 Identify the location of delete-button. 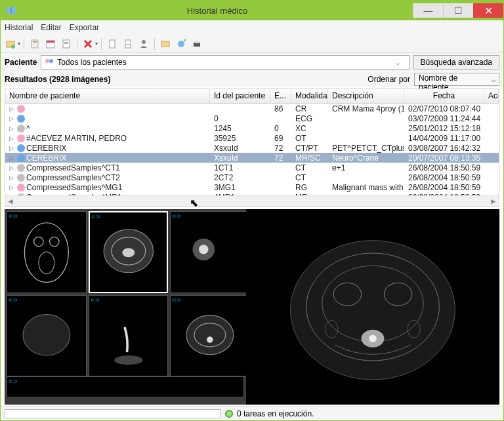
(88, 44).